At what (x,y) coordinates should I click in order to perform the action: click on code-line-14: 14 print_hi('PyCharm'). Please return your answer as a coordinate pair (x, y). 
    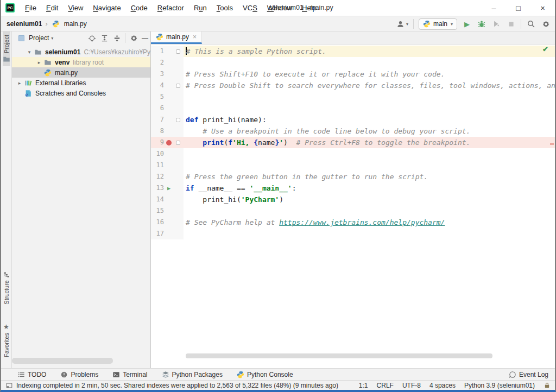
    Looking at the image, I should click on (353, 200).